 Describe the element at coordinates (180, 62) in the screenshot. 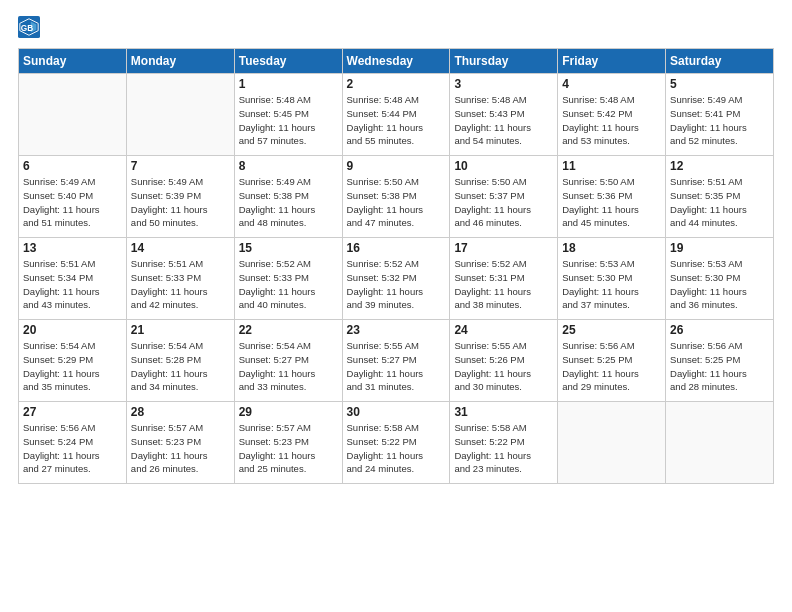

I see `weekday-header-monday: Monday` at that location.